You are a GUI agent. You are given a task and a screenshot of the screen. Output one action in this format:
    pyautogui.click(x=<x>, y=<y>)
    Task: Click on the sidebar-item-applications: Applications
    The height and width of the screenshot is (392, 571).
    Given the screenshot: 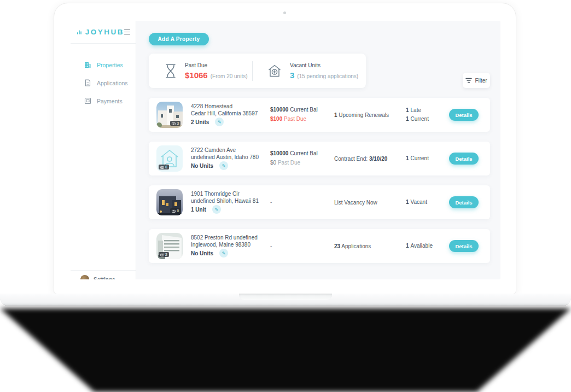 What is the action you would take?
    pyautogui.click(x=103, y=83)
    